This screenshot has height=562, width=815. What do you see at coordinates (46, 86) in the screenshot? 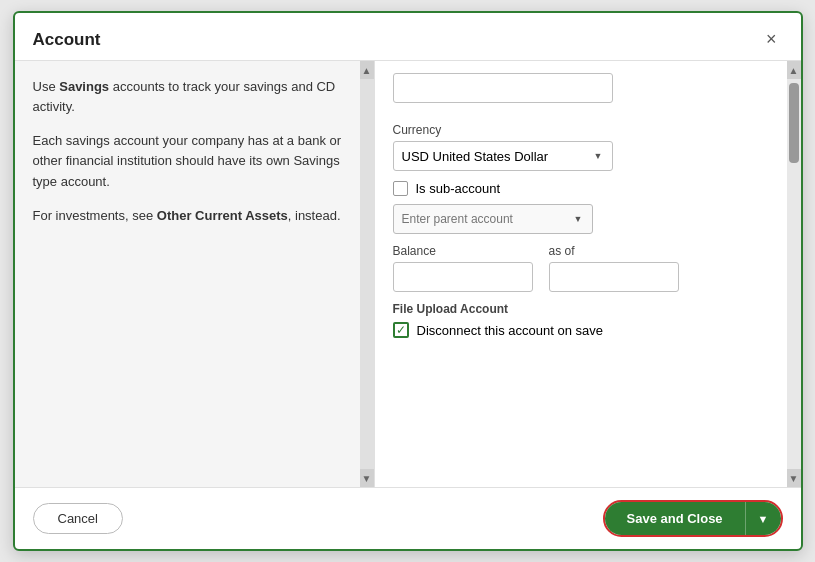
I see `savings-pre: Use` at bounding box center [46, 86].